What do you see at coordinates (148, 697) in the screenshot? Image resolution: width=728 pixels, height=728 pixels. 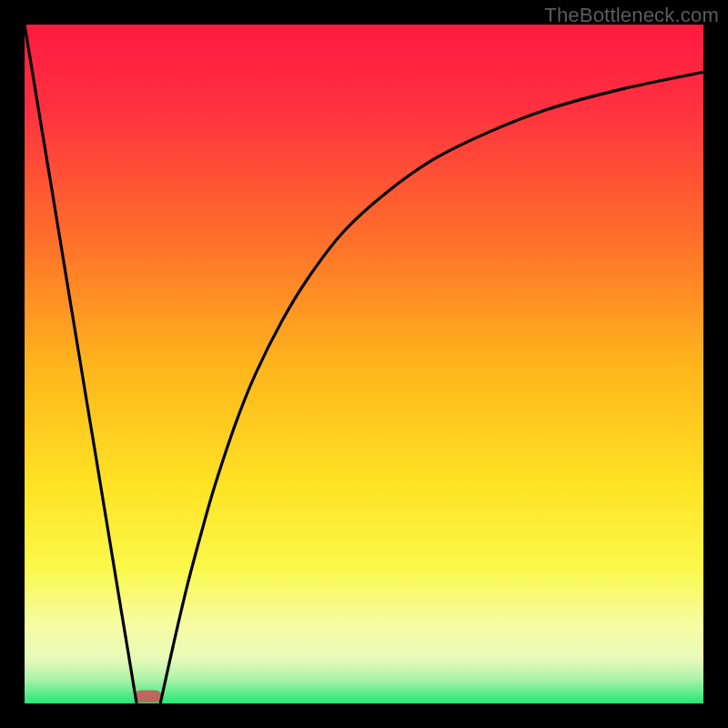 I see `bottleneck-marker` at bounding box center [148, 697].